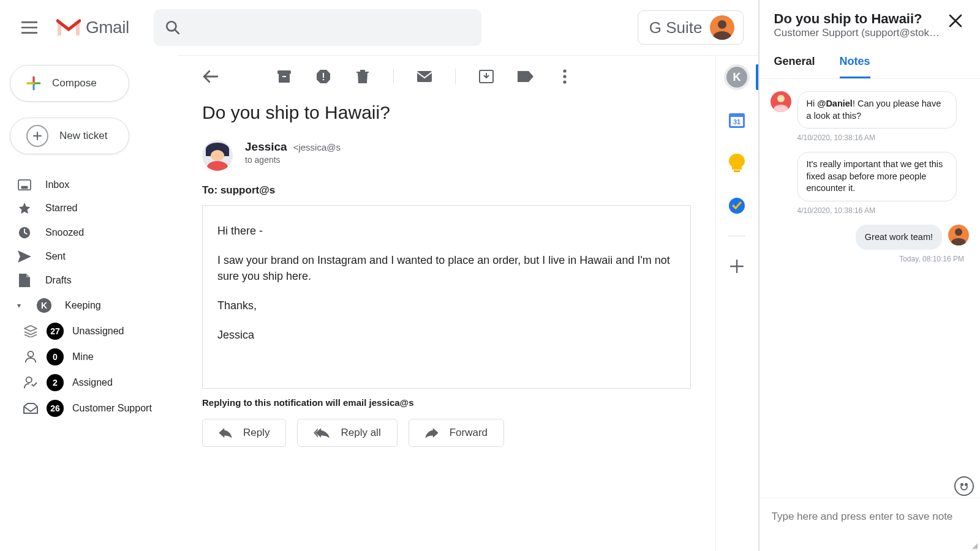  What do you see at coordinates (323, 77) in the screenshot?
I see `report-spam-icon` at bounding box center [323, 77].